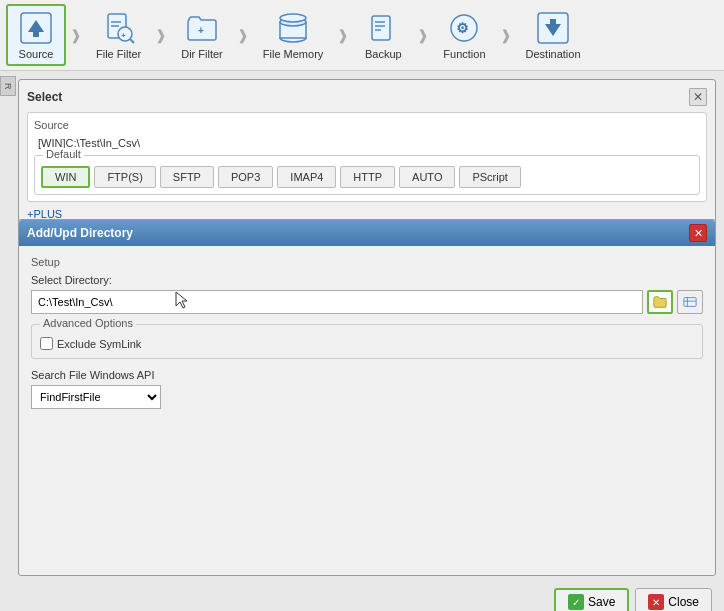 This screenshot has height=611, width=724. I want to click on proto-btn-sftp: SFTP, so click(187, 177).